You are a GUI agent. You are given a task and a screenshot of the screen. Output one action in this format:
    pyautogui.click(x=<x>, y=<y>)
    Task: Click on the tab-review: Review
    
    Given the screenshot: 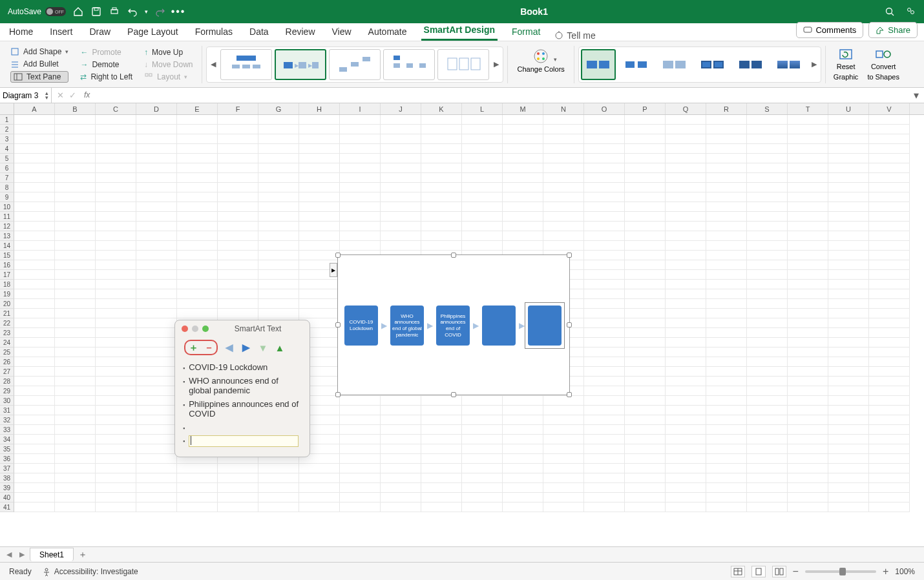 What is the action you would take?
    pyautogui.click(x=300, y=32)
    